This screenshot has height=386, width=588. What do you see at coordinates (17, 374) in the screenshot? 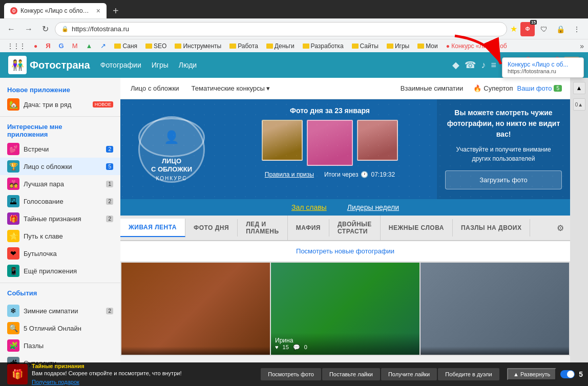
I see `bb-notification-icon: 🎁` at bounding box center [17, 374].